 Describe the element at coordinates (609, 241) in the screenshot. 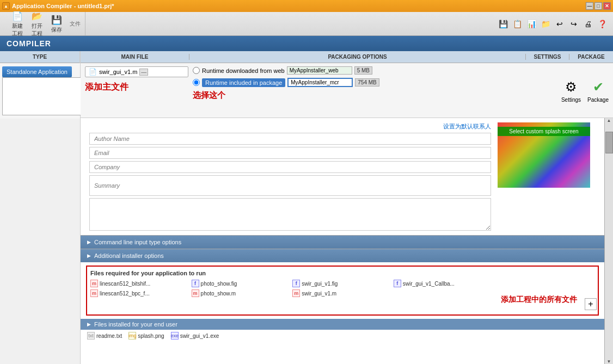

I see `scrollbar: ▲ ▼` at that location.